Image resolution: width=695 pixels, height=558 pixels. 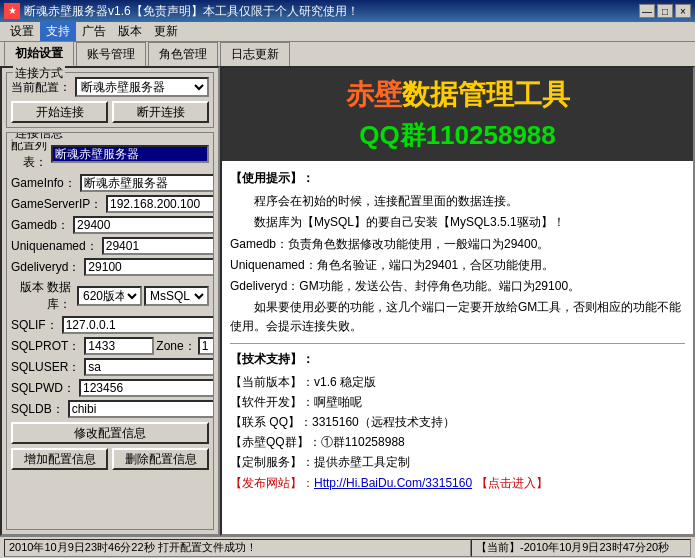 What do you see at coordinates (46, 184) in the screenshot?
I see `gameinfo-key: GameInfo：` at bounding box center [46, 184].